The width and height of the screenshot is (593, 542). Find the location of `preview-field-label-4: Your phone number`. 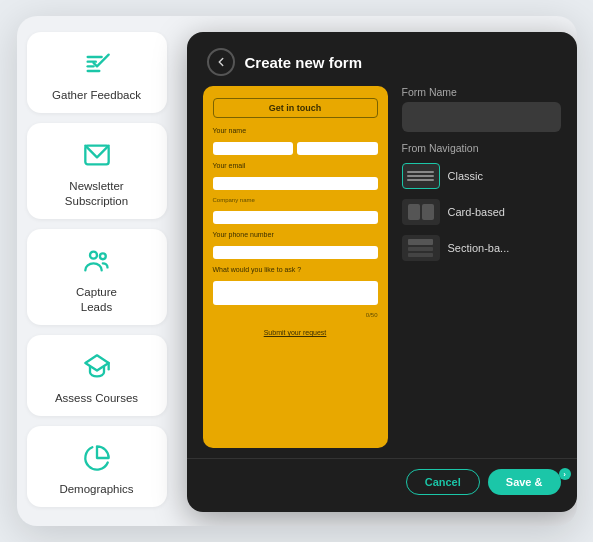

preview-field-label-4: Your phone number is located at coordinates (296, 234).